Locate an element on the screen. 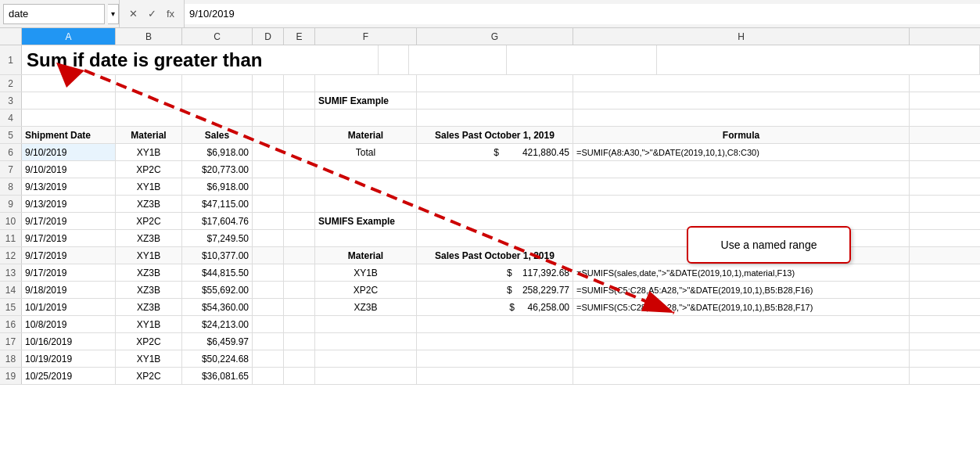  cell-g12: Sales Past October 1, 2019 is located at coordinates (495, 255).